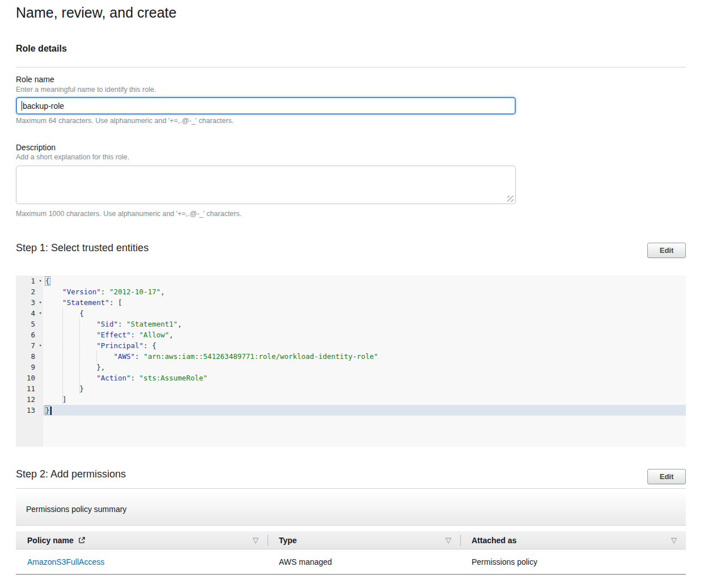 This screenshot has height=588, width=704. I want to click on step2-heading: Step 2: Add permissions, so click(71, 474).